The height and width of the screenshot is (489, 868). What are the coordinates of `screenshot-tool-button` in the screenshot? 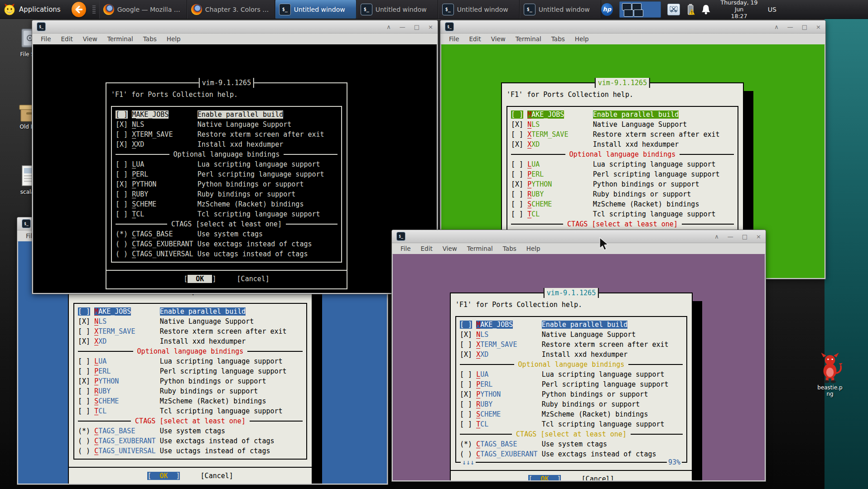 It's located at (674, 10).